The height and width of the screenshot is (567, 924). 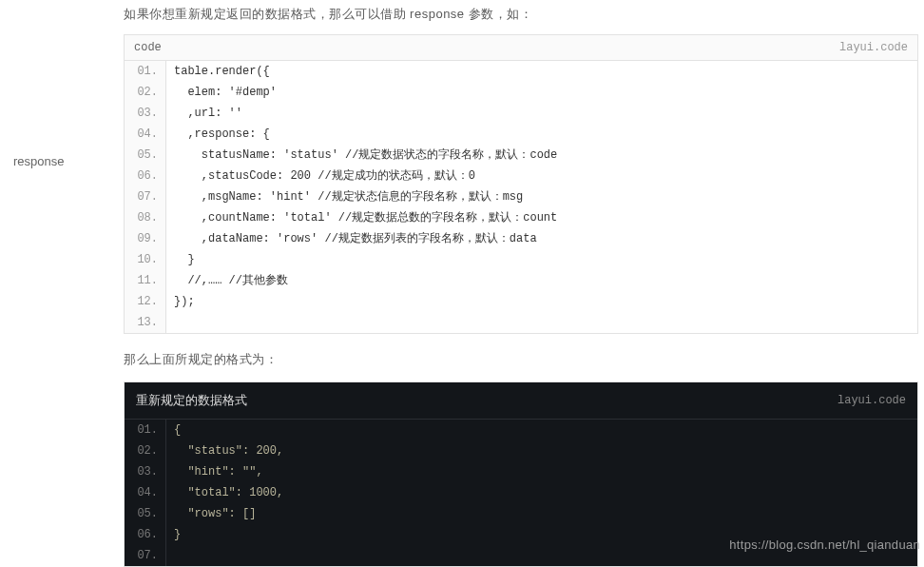 I want to click on line-number: 08., so click(x=145, y=218).